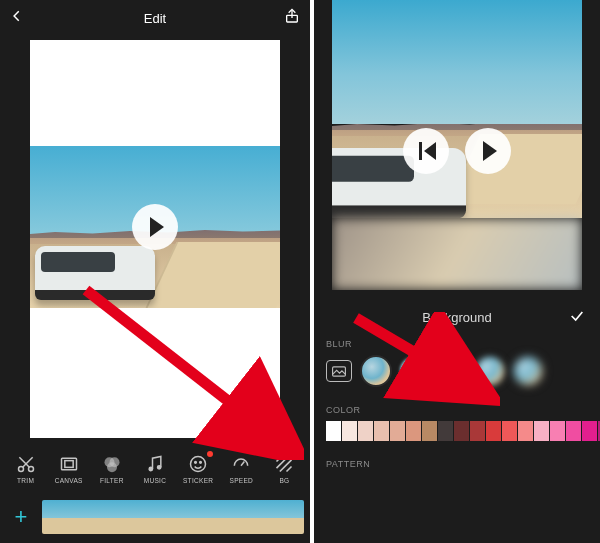 This screenshot has height=543, width=600. I want to click on tool-label: STICKER, so click(198, 480).